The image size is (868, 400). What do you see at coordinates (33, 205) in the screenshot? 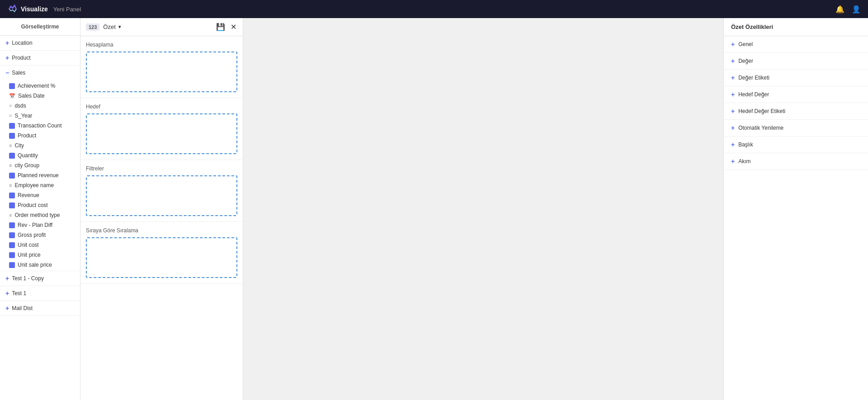
I see `item-label: Product cost` at bounding box center [33, 205].